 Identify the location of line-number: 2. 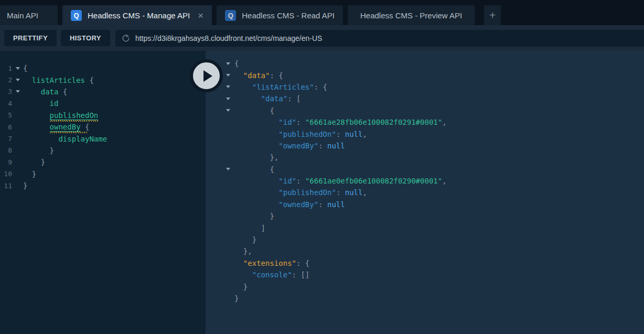
(6, 80).